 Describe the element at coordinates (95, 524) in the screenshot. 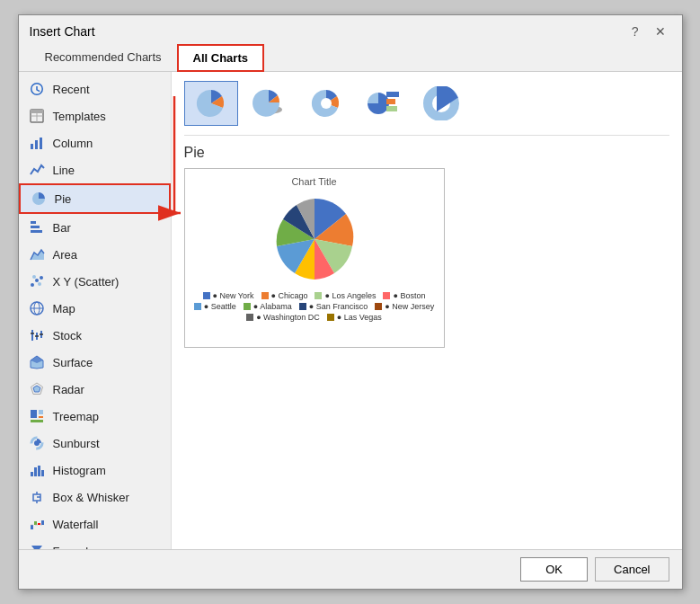

I see `sidebar-item-waterfall: Waterfall` at that location.